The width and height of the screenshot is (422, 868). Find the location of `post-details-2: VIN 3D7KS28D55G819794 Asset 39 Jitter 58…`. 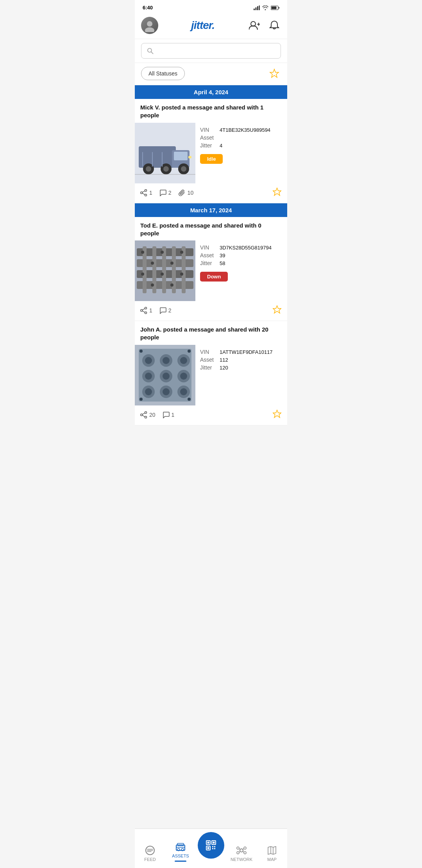

post-details-2: VIN 3D7KS28D55G819794 Asset 39 Jitter 58… is located at coordinates (241, 271).